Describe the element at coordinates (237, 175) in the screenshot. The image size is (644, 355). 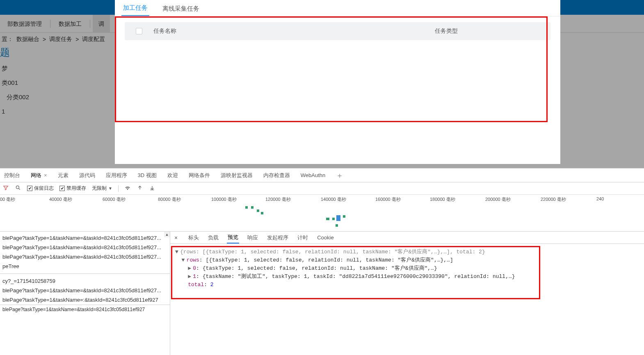
I see `devtools-tab-sourcemap: 源映射监视器` at that location.